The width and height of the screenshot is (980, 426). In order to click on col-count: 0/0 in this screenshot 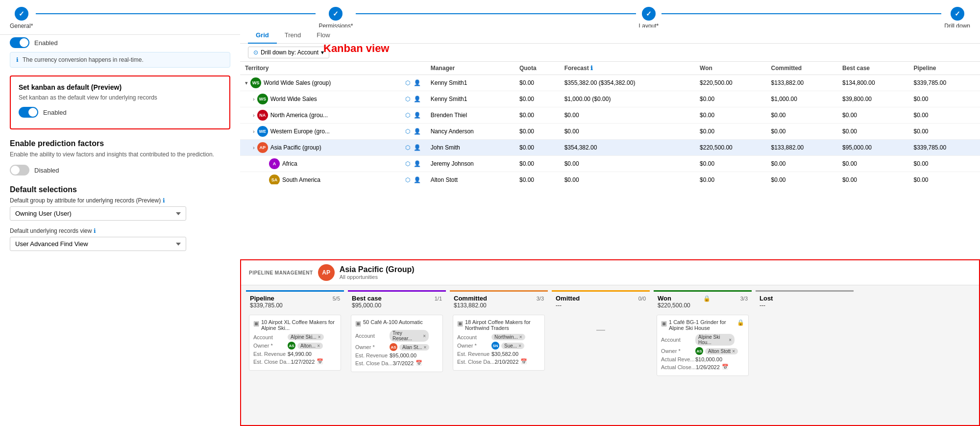, I will do `click(642, 299)`.